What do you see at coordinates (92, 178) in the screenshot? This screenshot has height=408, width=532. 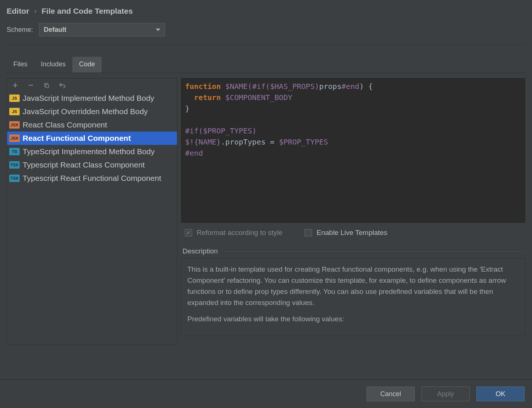 I see `list-item: TSXTypescript React Functional Component` at bounding box center [92, 178].